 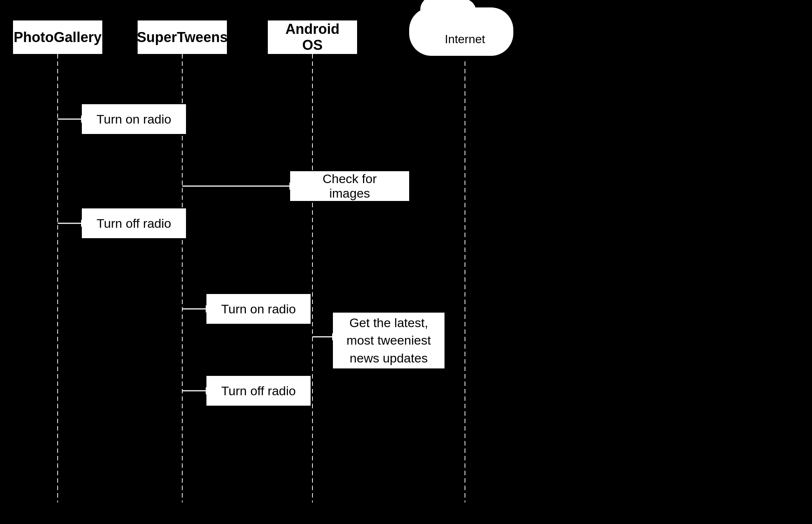 What do you see at coordinates (134, 223) in the screenshot?
I see `turn-off-radio-1: Turn off radio` at bounding box center [134, 223].